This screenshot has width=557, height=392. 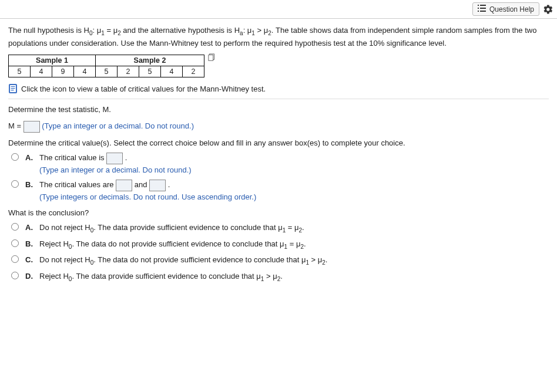 I want to click on conclusion-radio-d, so click(x=15, y=276).